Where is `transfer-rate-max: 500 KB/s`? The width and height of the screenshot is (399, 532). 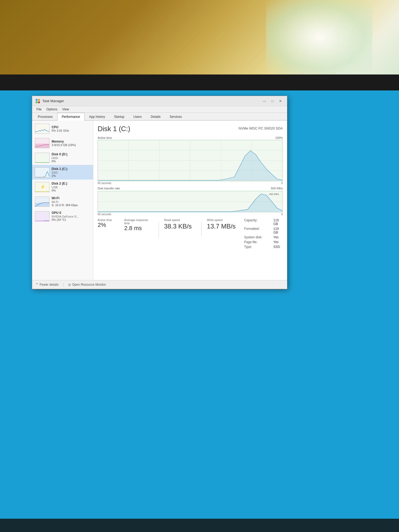
transfer-rate-max: 500 KB/s is located at coordinates (277, 188).